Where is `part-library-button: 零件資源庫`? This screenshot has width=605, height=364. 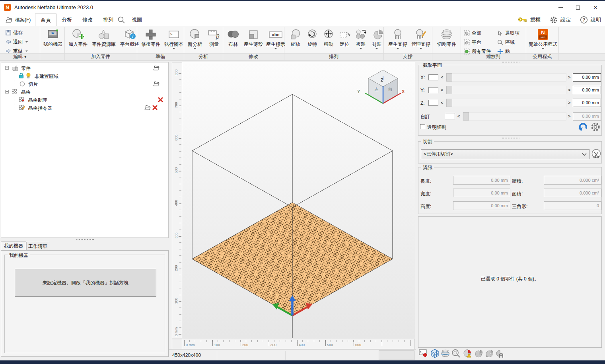 part-library-button: 零件資源庫 is located at coordinates (104, 40).